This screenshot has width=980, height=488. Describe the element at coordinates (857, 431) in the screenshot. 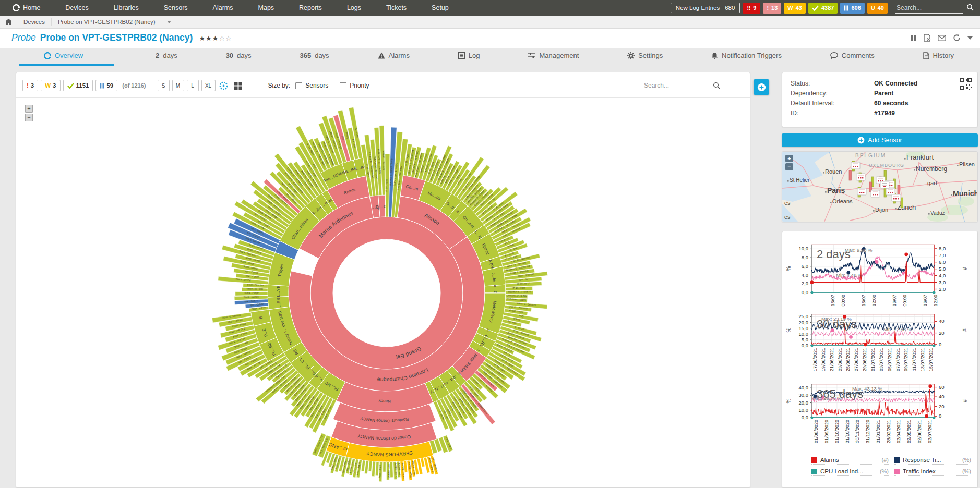

I see `svg-text: 30/11/2020` at that location.